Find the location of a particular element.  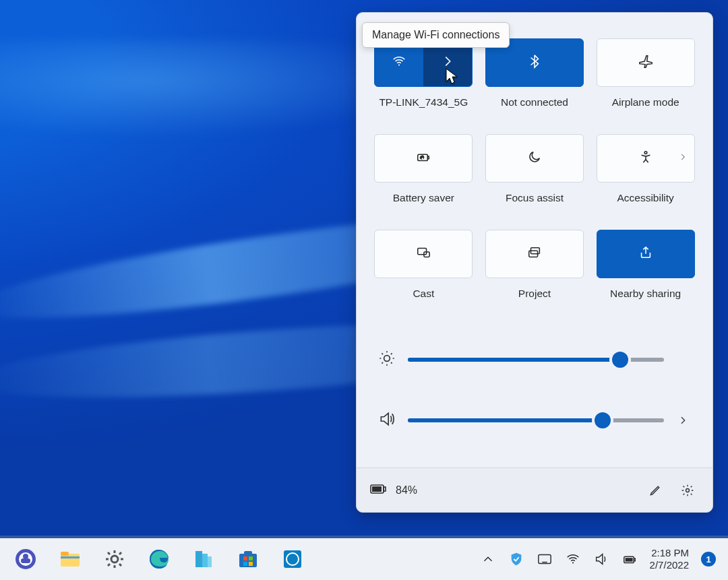

focus-assist-label: Focus assist is located at coordinates (535, 198).